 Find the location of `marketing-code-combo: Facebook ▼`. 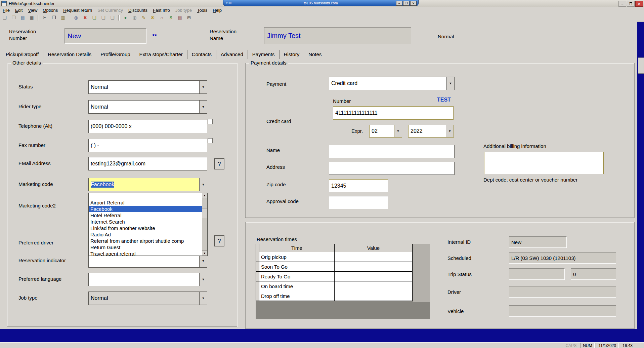

marketing-code-combo: Facebook ▼ is located at coordinates (148, 185).